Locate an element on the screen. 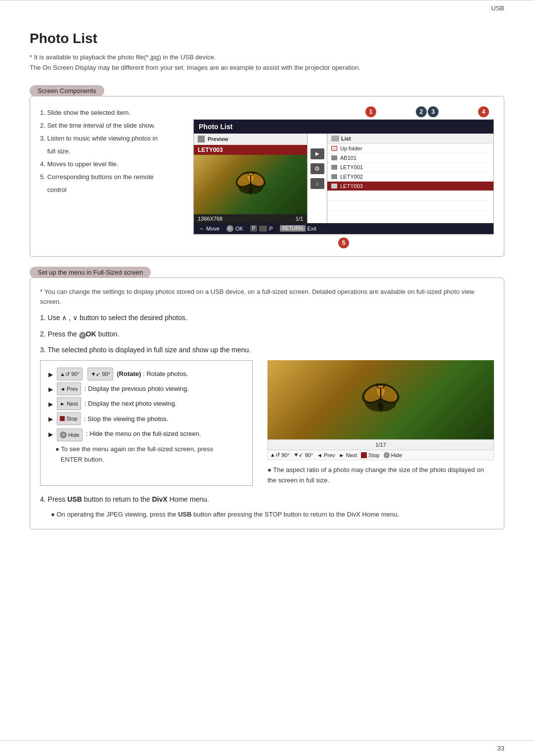  nav-return: RETURN Exit is located at coordinates (298, 229).